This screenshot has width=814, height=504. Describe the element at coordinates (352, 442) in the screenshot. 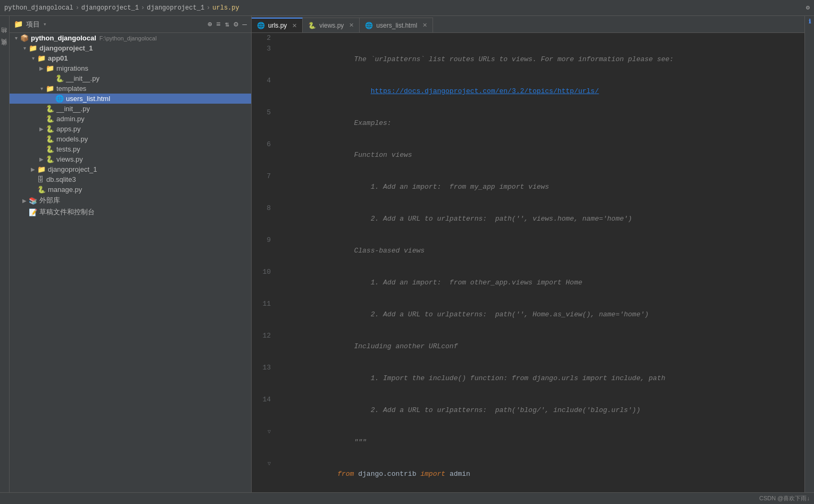

I see `cmt-15: """` at that location.